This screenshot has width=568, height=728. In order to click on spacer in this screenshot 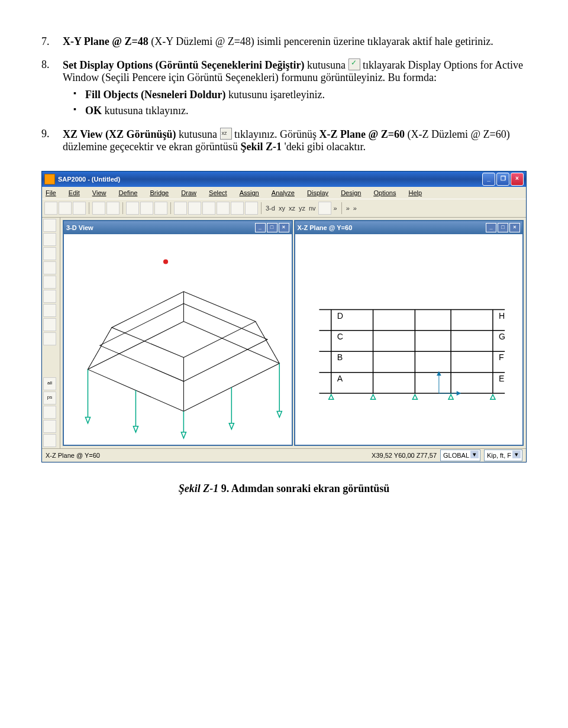, I will do `click(51, 361)`.